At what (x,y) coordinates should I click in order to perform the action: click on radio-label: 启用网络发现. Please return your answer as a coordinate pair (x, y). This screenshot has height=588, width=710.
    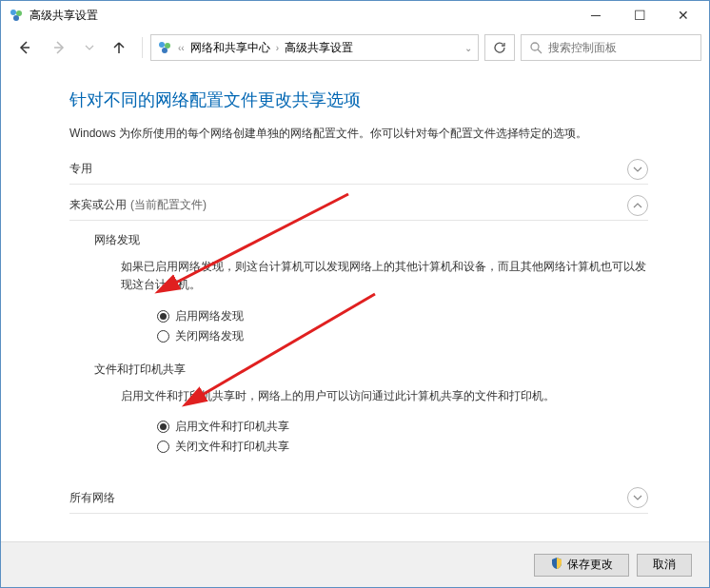
    Looking at the image, I should click on (209, 316).